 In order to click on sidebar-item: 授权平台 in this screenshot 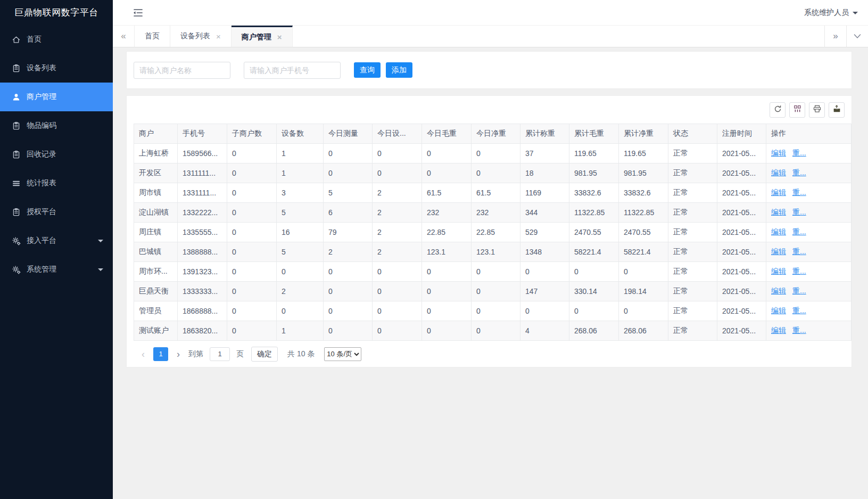, I will do `click(56, 212)`.